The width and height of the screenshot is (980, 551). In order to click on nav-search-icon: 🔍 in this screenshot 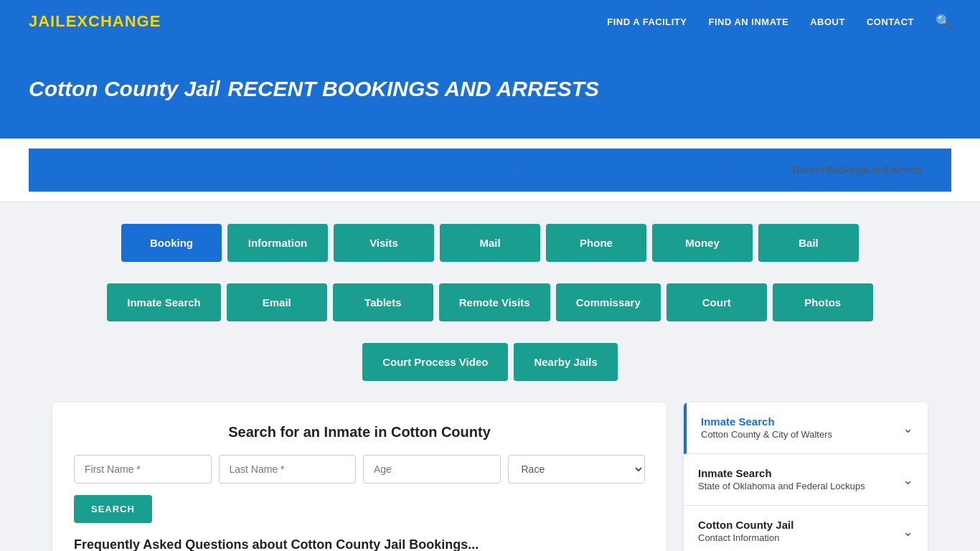, I will do `click(943, 22)`.